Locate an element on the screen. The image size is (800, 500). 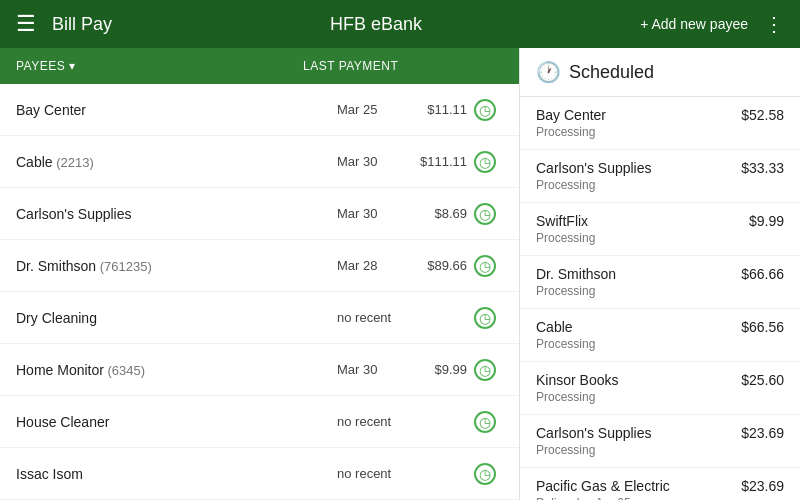
scheduled-item-amount: $66.66 is located at coordinates (762, 274).